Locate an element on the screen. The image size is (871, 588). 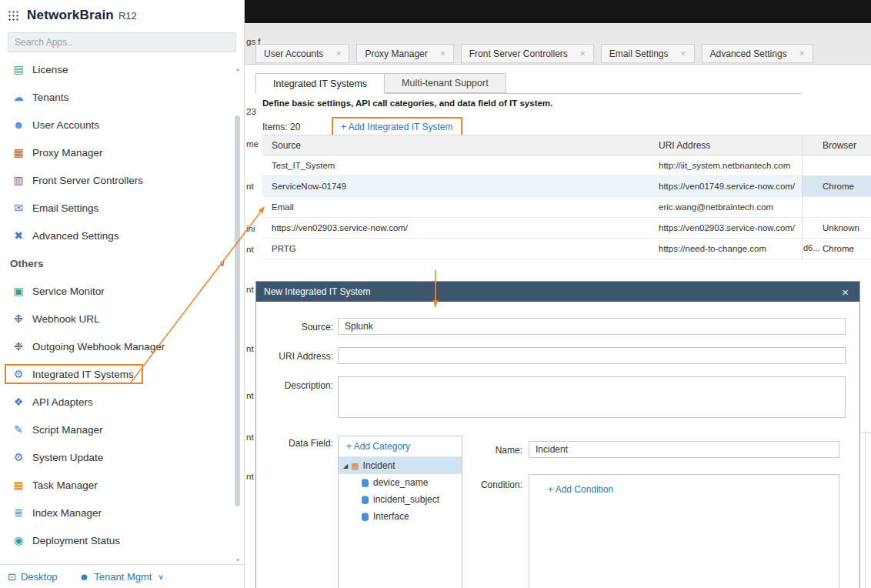
server-icon: ▥ is located at coordinates (18, 180).